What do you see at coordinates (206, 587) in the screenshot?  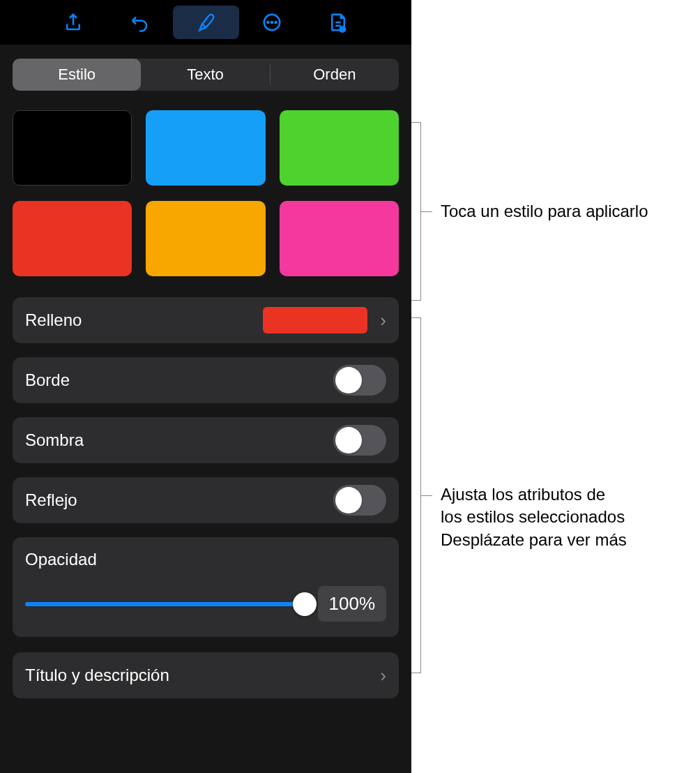 I see `opacity-row: Opacidad 100%` at bounding box center [206, 587].